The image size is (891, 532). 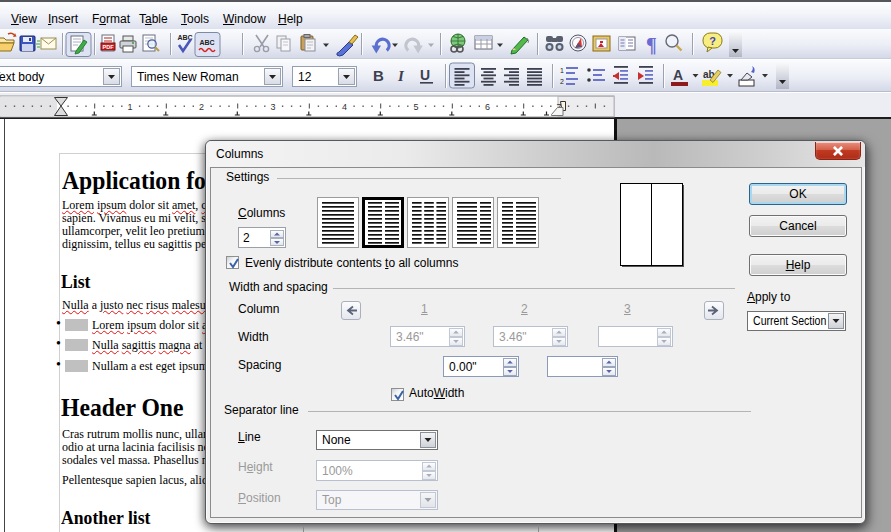 What do you see at coordinates (678, 75) in the screenshot?
I see `svg-text: A` at bounding box center [678, 75].